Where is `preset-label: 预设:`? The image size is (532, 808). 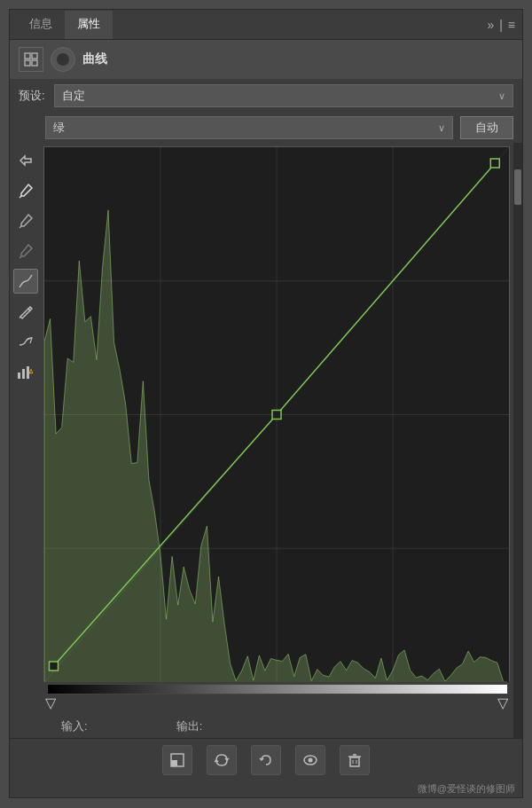 preset-label: 预设: is located at coordinates (32, 96).